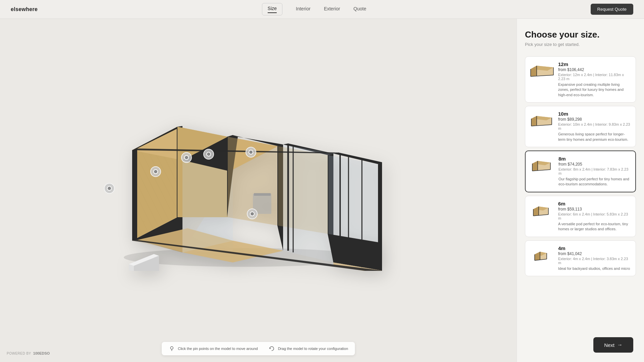 This screenshot has width=644, height=362. What do you see at coordinates (272, 9) in the screenshot?
I see `tab-size: Size` at bounding box center [272, 9].